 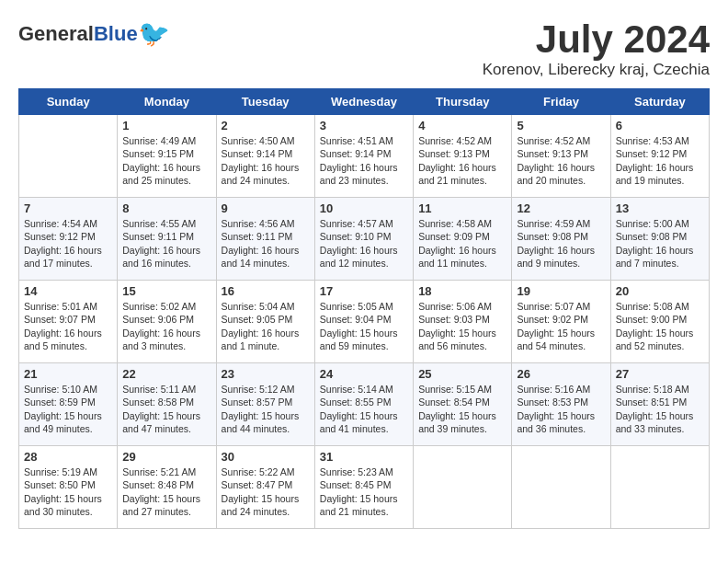 What do you see at coordinates (266, 125) in the screenshot?
I see `day-number: 2` at bounding box center [266, 125].